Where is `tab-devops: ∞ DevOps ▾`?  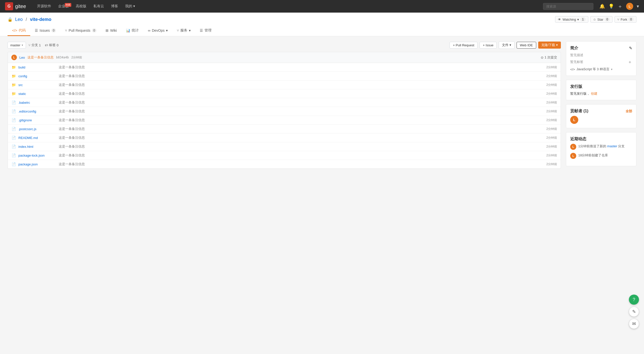 tab-devops: ∞ DevOps ▾ is located at coordinates (158, 31).